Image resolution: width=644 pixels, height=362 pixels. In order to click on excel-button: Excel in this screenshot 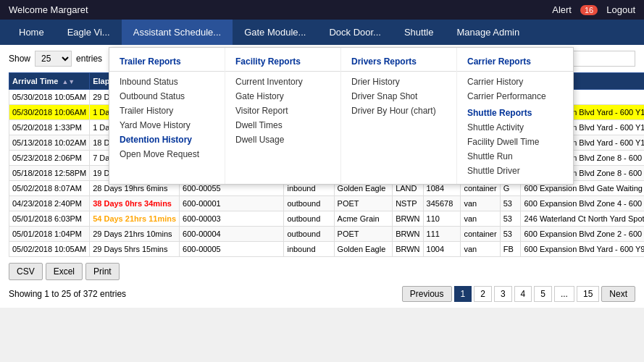, I will do `click(64, 272)`.